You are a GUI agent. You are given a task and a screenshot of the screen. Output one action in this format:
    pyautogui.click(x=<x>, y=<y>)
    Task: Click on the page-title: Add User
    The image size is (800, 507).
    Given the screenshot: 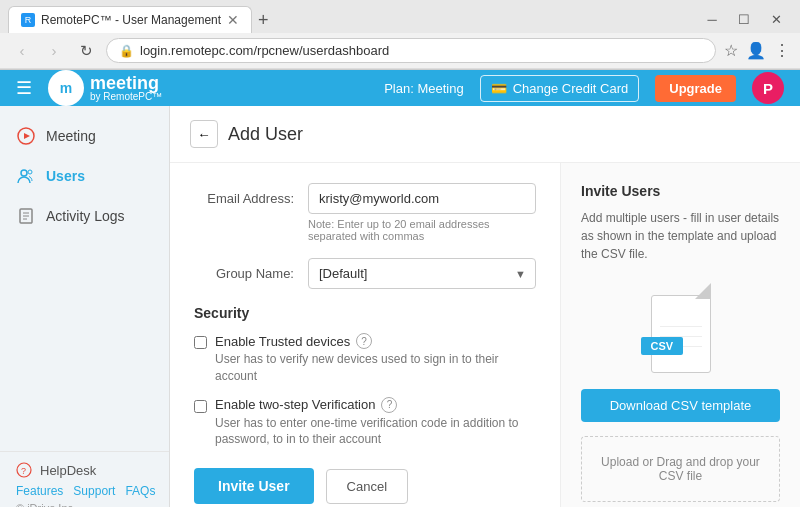 What is the action you would take?
    pyautogui.click(x=266, y=134)
    